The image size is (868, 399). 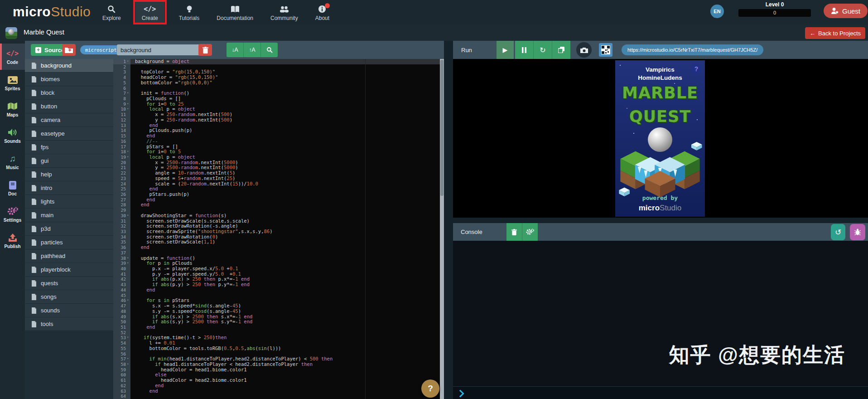 What do you see at coordinates (13, 83) in the screenshot?
I see `sidebar-item-sprites: Sprites` at bounding box center [13, 83].